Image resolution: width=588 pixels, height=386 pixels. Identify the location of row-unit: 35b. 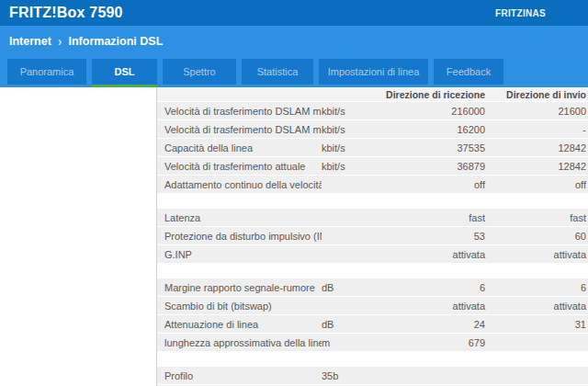
(351, 376).